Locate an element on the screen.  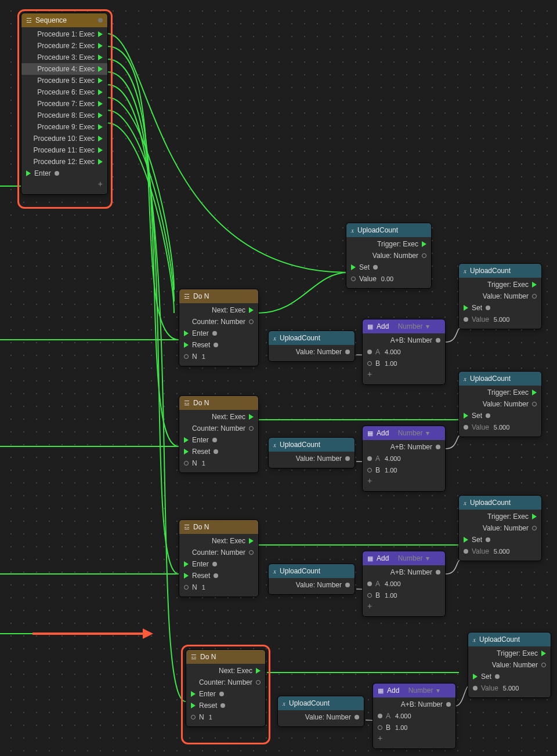
sequence-output: Procedure 9: Exec is located at coordinates (64, 127).